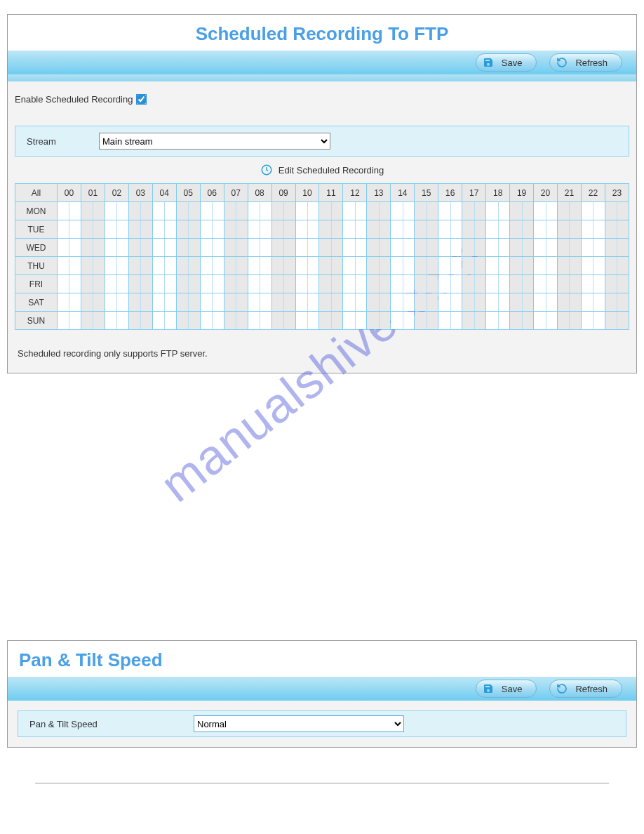 This screenshot has height=834, width=644. Describe the element at coordinates (570, 193) in the screenshot. I see `hour-header: 21` at that location.